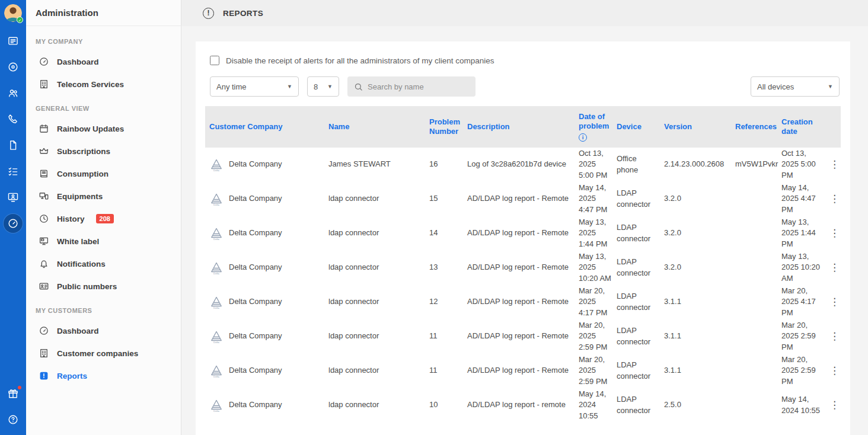 Image resolution: width=868 pixels, height=435 pixels. I want to click on sidebar-item-label: Dashboard, so click(78, 62).